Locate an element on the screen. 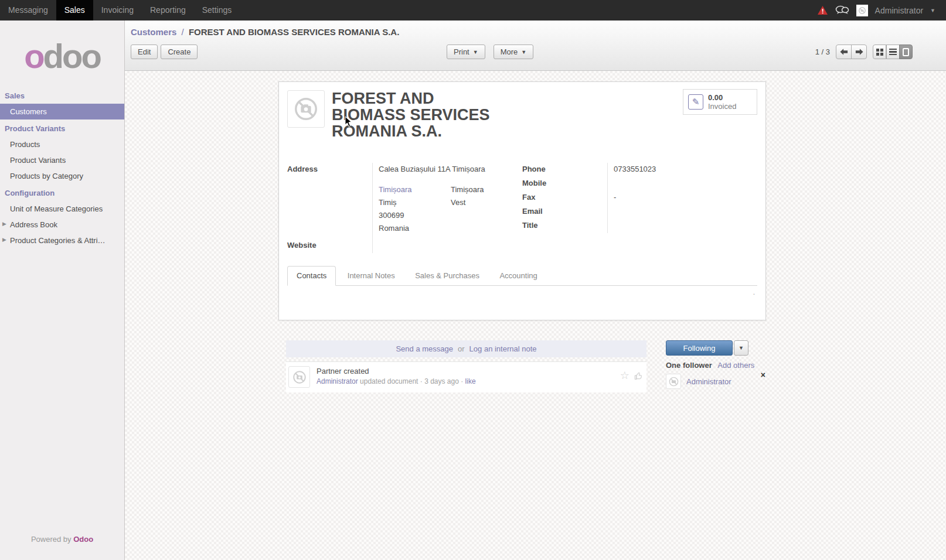 The image size is (946, 560). address-value: Calea Buziașului 11A Timișoara Timișoara… is located at coordinates (447, 201).